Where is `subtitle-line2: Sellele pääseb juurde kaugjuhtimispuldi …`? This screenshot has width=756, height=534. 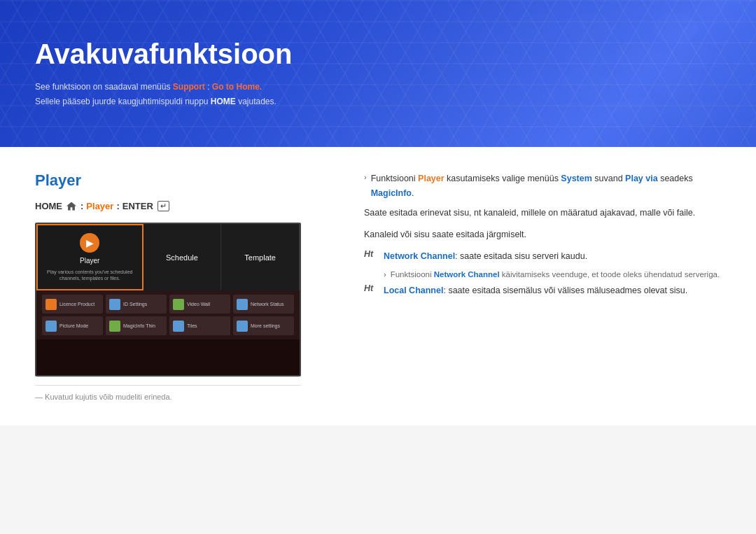 subtitle-line2: Sellele pääseb juurde kaugjuhtimispuldi … is located at coordinates (378, 101).